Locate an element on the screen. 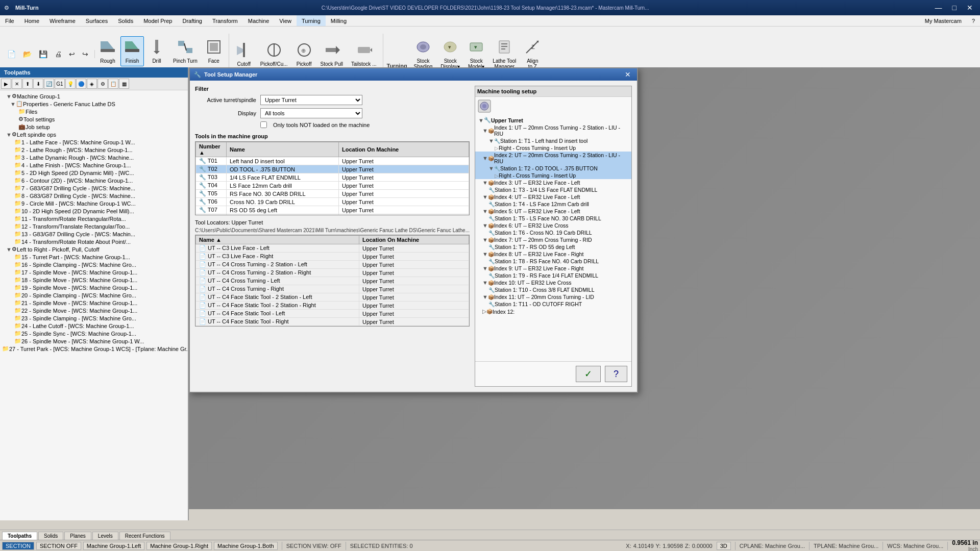  tree-op-24: 📁 24 - Lathe Cutoff - [WCS: Machine Grou… is located at coordinates (94, 325).